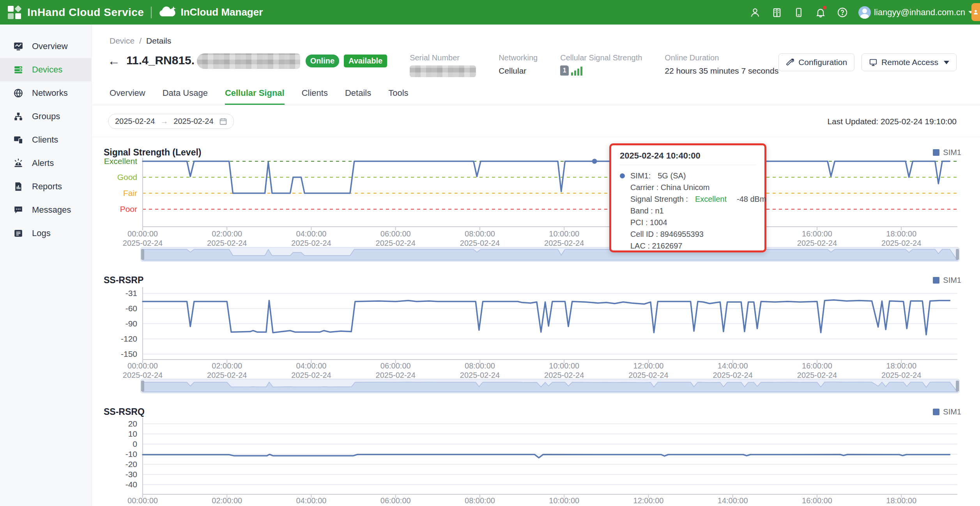 Image resolution: width=980 pixels, height=506 pixels. What do you see at coordinates (131, 323) in the screenshot?
I see `svg-text: -90` at bounding box center [131, 323].